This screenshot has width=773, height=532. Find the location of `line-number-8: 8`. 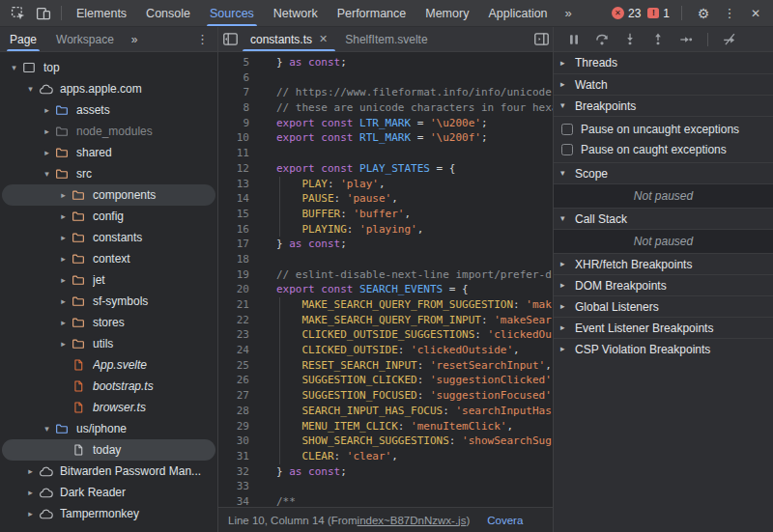

line-number-8: 8 is located at coordinates (243, 108).